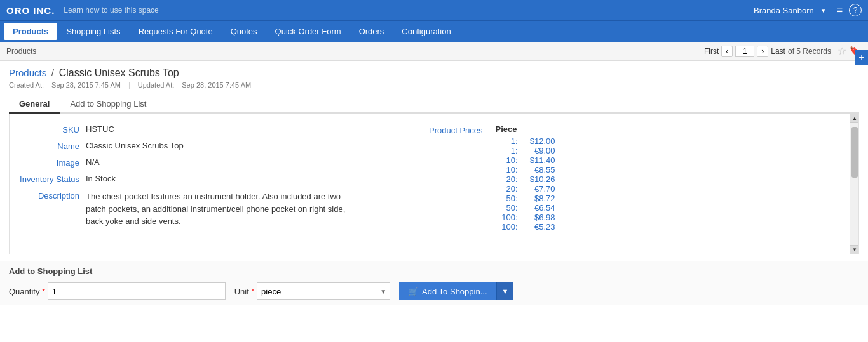 The height and width of the screenshot is (342, 868). What do you see at coordinates (507, 170) in the screenshot?
I see `price-qty-3: 10:` at bounding box center [507, 170].